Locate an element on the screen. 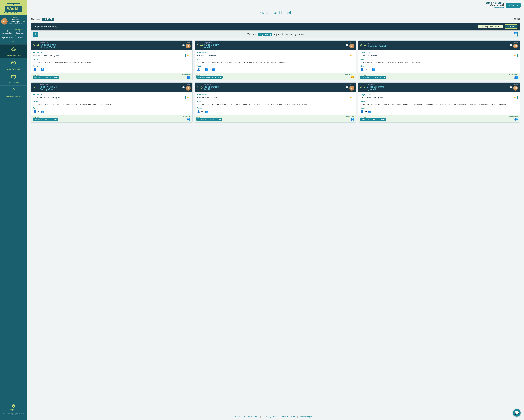 This screenshot has width=524, height=420. sidebar-stats: Follows 3 collaborators Followed by 1 co… is located at coordinates (13, 34).